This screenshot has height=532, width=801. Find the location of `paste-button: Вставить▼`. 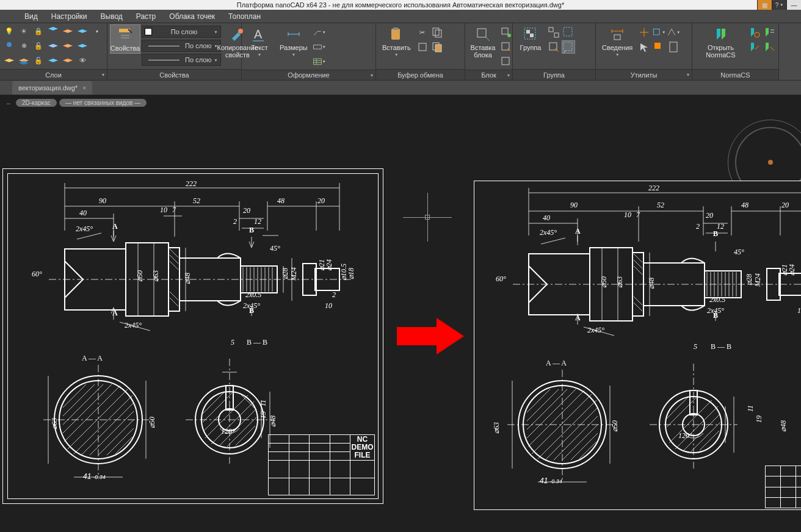

paste-button: Вставить▼ is located at coordinates (397, 41).